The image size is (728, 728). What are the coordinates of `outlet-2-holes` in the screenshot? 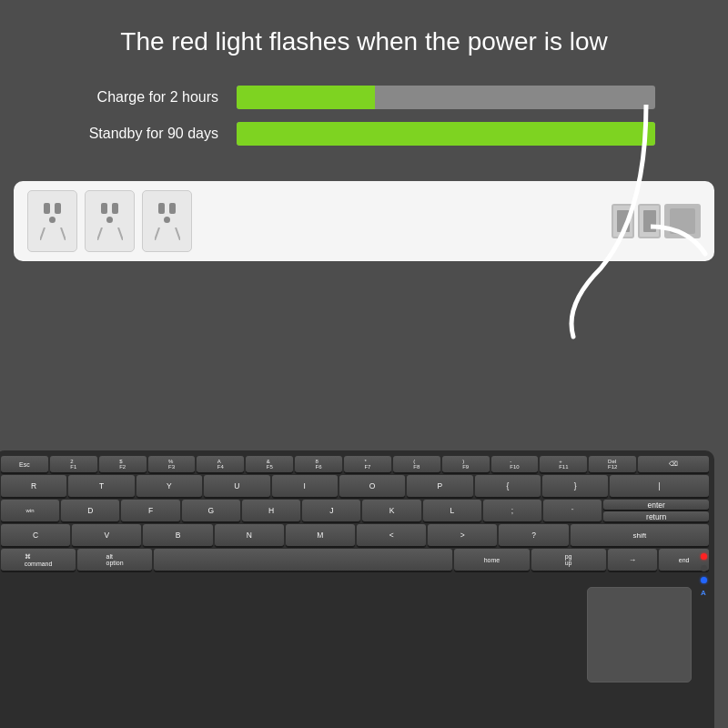 It's located at (109, 208).